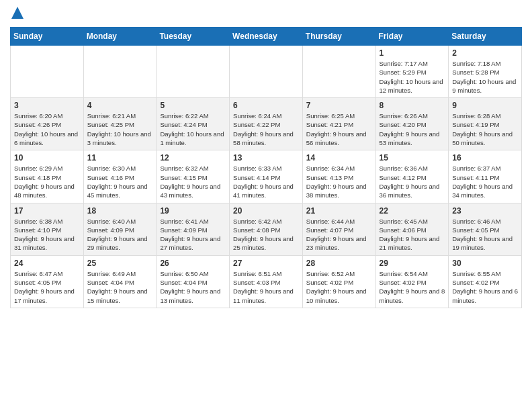 This screenshot has width=532, height=411. I want to click on page-header, so click(266, 14).